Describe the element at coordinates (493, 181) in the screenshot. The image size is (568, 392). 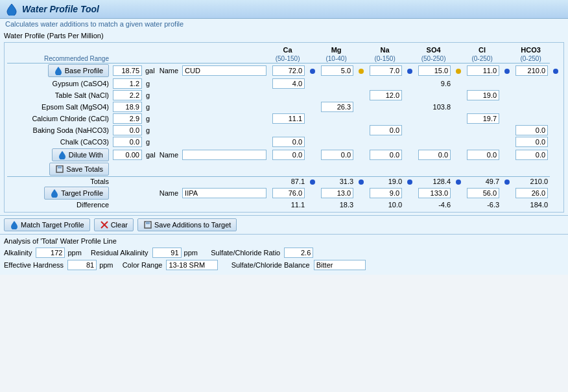
I see `totals-cl: 49.7` at that location.